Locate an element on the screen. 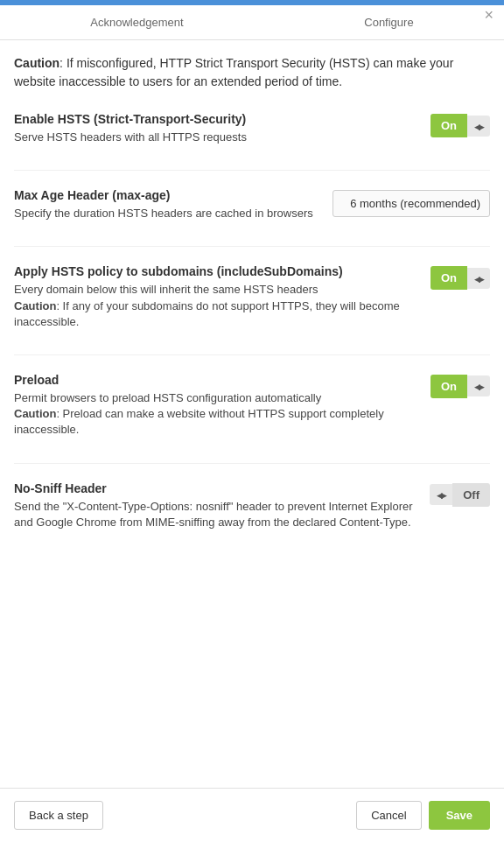 The width and height of the screenshot is (504, 842). tab-configure: Configure is located at coordinates (388, 23).